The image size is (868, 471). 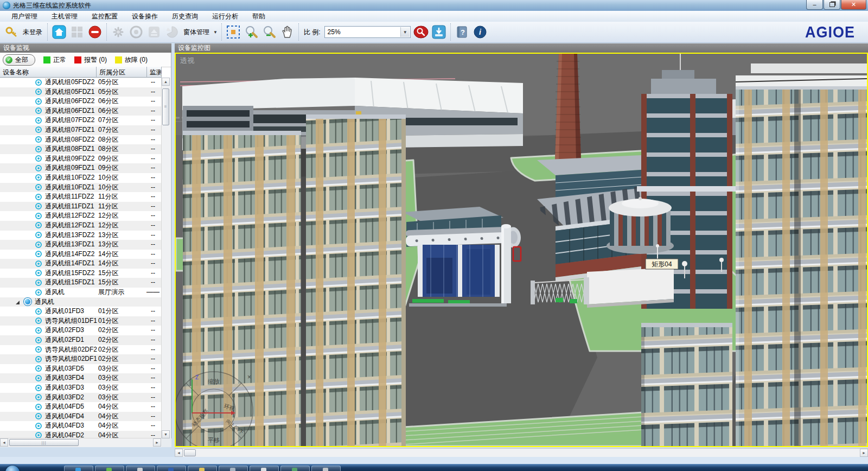 What do you see at coordinates (118, 32) in the screenshot?
I see `fan-icon` at bounding box center [118, 32].